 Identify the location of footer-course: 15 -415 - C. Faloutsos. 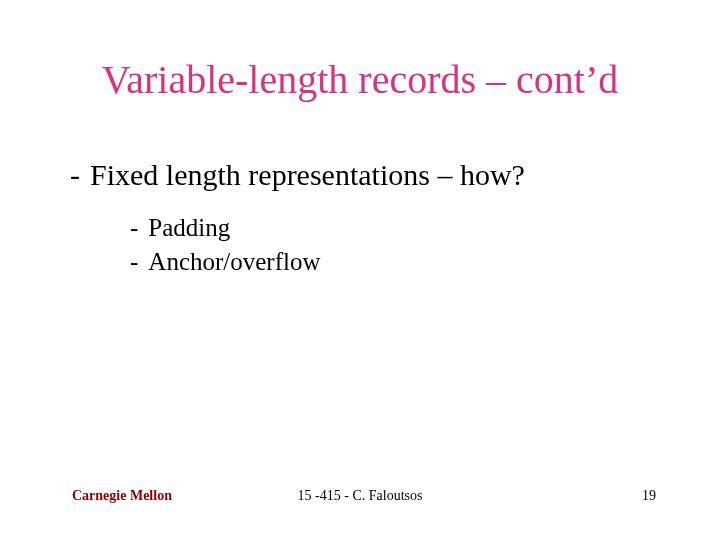
(360, 496).